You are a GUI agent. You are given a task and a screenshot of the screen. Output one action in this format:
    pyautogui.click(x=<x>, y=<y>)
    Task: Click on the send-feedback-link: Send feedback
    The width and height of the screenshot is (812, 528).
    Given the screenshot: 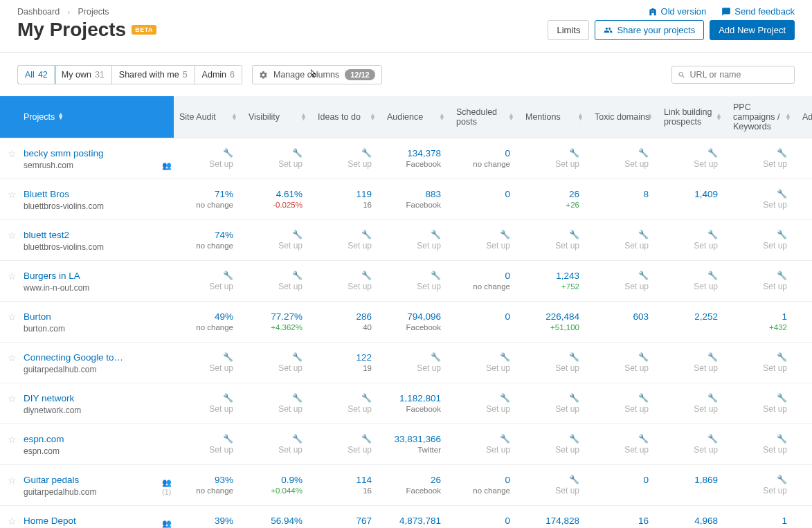 What is the action you would take?
    pyautogui.click(x=758, y=11)
    